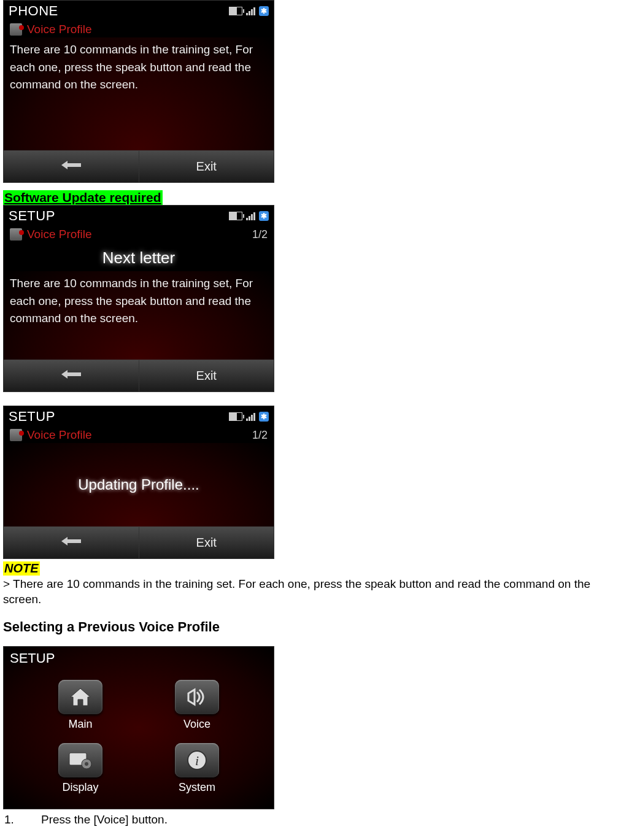 Image resolution: width=621 pixels, height=840 pixels. I want to click on voice-icon, so click(197, 697).